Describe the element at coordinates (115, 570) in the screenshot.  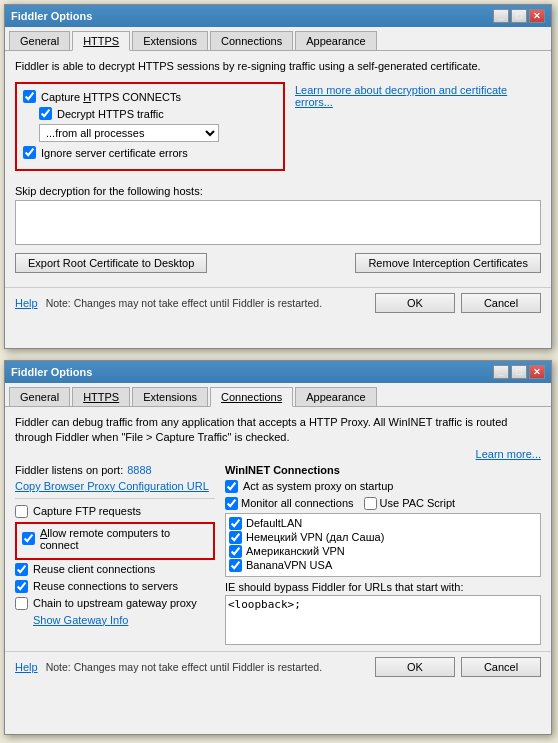
I see `reuse-client-row: Reuse client connections` at that location.